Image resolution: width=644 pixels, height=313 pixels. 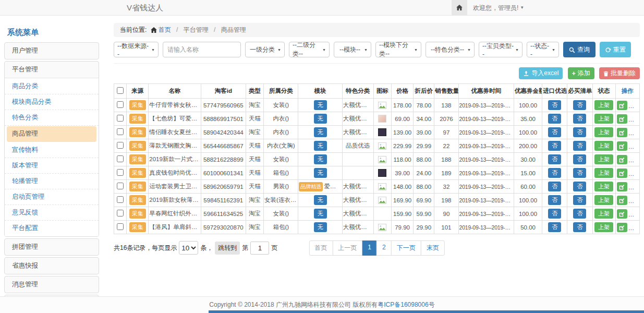 I want to click on add-button: + 添加, so click(x=581, y=73).